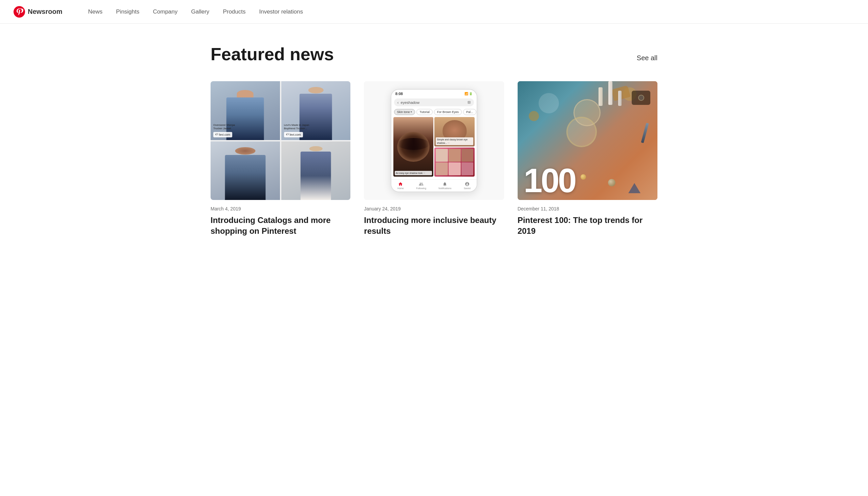  I want to click on main-nav: News Pinsights Company Gallery Products …, so click(196, 12).